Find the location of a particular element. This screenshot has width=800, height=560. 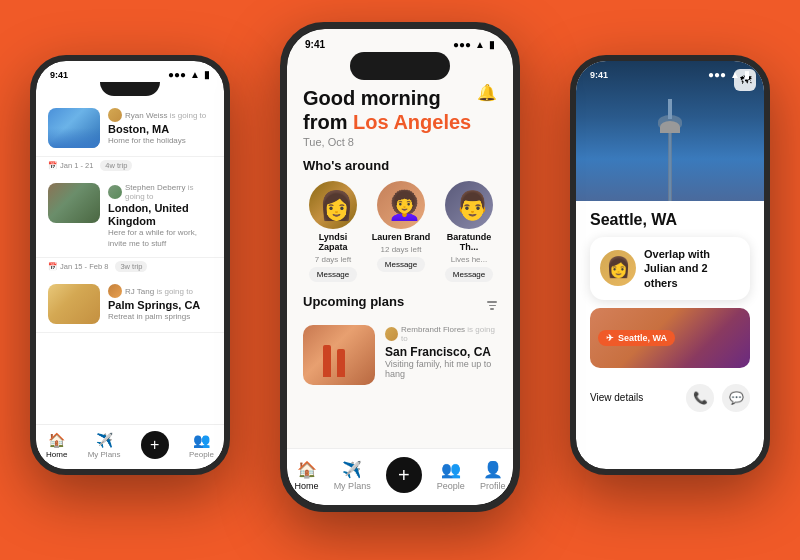

call-button: 📞 is located at coordinates (700, 398).